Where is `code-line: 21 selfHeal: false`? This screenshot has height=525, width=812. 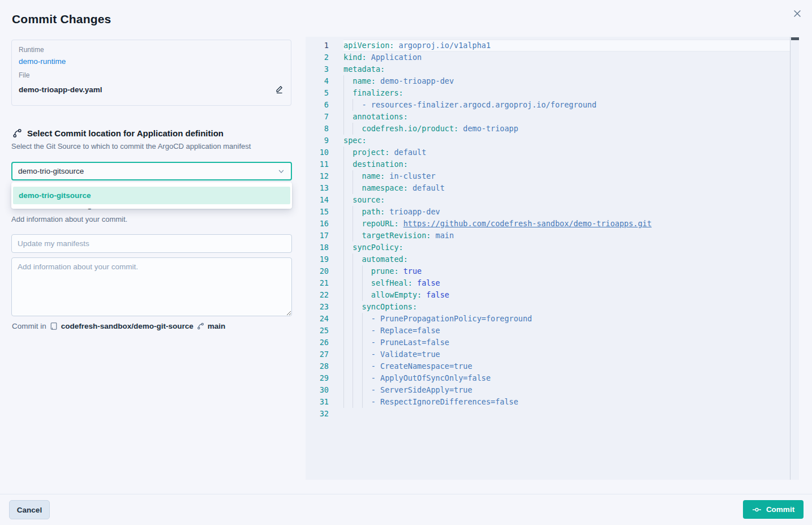 code-line: 21 selfHeal: false is located at coordinates (548, 283).